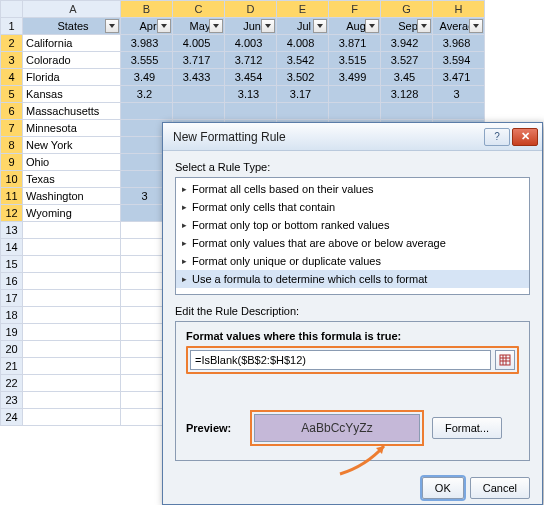  What do you see at coordinates (72, 196) in the screenshot?
I see `cell-state: Washington` at bounding box center [72, 196].